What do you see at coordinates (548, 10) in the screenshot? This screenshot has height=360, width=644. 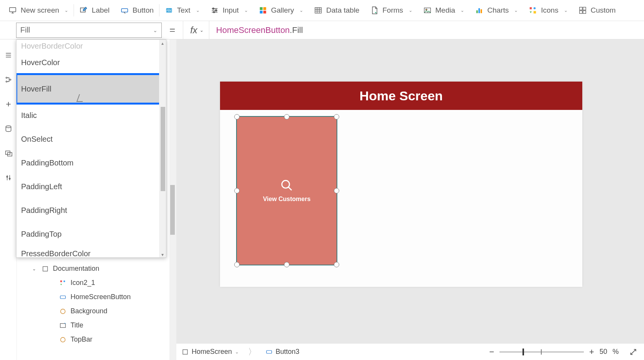 I see `icons-menu: Icons ⌄` at bounding box center [548, 10].